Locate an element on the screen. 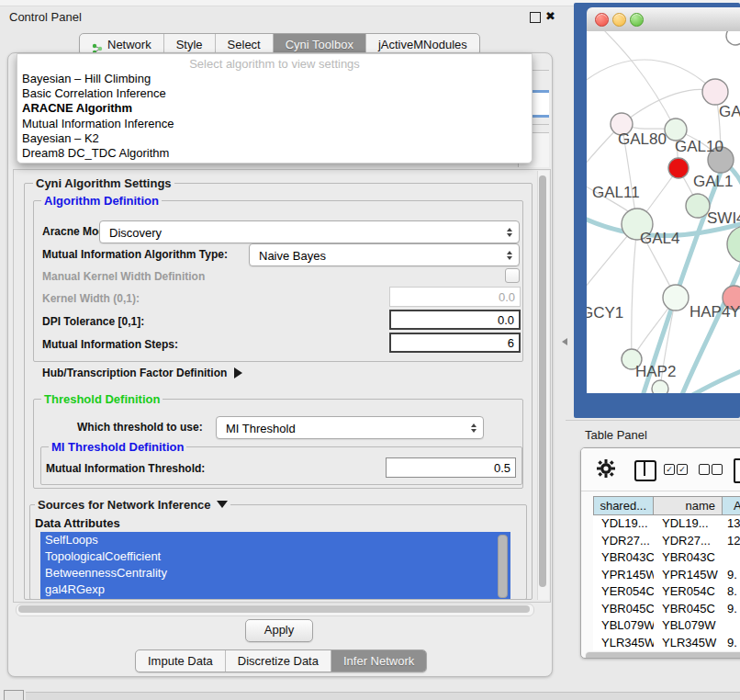 The width and height of the screenshot is (740, 700). close-icon: ✖ is located at coordinates (551, 17).